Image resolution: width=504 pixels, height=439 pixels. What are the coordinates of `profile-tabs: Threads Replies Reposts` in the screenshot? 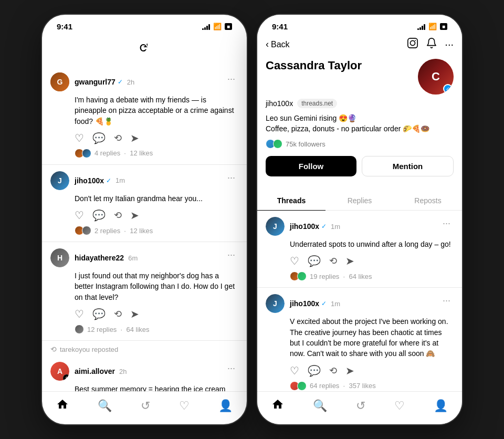 It's located at (360, 201).